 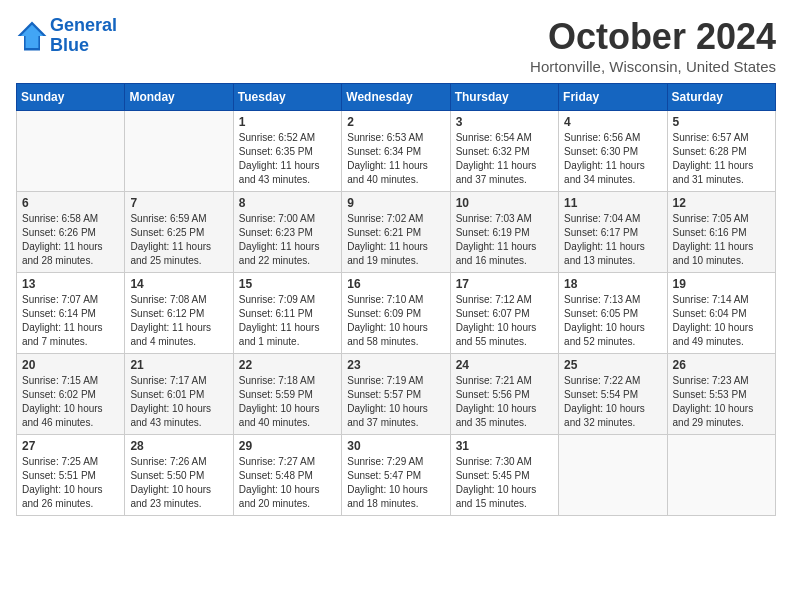 What do you see at coordinates (721, 314) in the screenshot?
I see `calendar-cell: 19Sunrise: 7:14 AM Sunset: 6:04 PM Dayli…` at bounding box center [721, 314].